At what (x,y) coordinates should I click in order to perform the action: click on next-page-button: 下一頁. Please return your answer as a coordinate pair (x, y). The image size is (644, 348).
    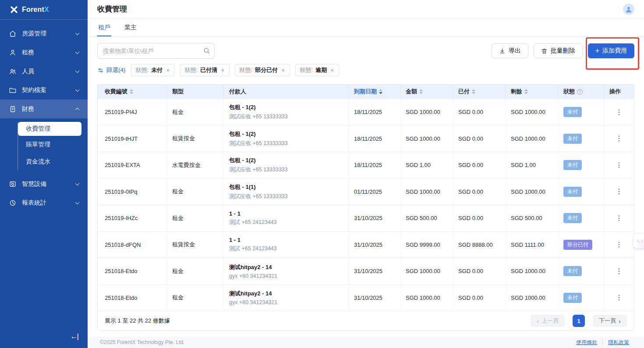
    Looking at the image, I should click on (610, 321).